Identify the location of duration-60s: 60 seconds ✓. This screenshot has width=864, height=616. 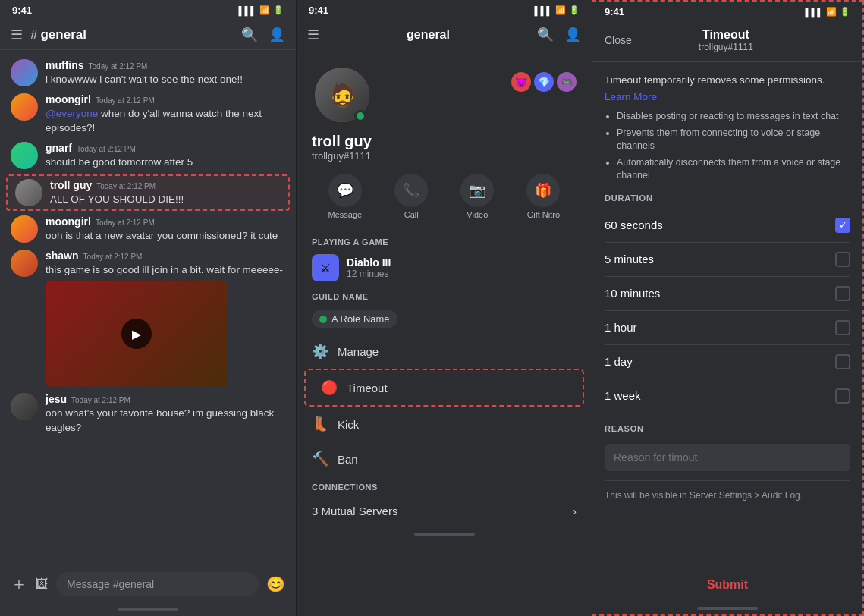
(727, 226).